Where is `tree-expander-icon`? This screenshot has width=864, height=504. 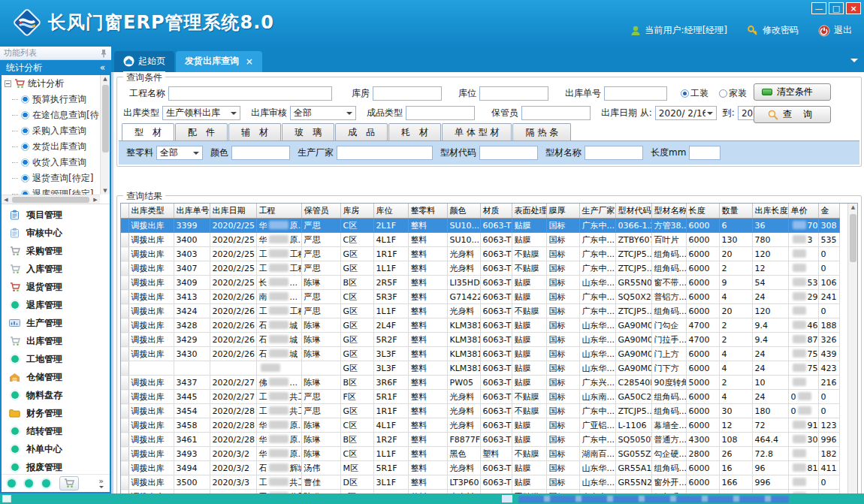
tree-expander-icon is located at coordinates (8, 84).